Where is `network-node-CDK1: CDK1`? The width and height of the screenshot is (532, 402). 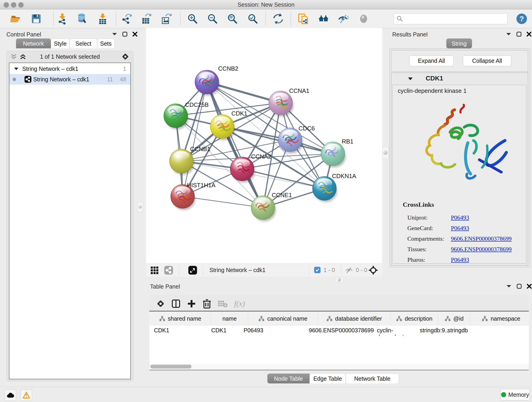 network-node-CDK1: CDK1 is located at coordinates (229, 125).